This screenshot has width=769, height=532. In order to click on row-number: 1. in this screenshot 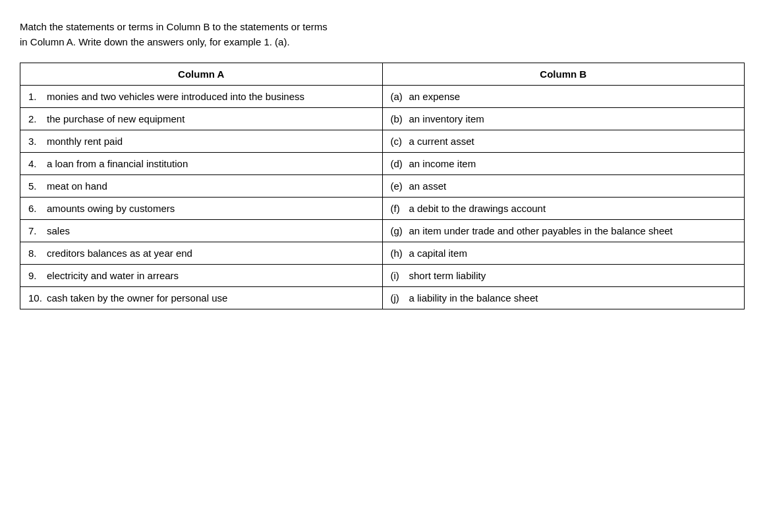, I will do `click(38, 96)`.